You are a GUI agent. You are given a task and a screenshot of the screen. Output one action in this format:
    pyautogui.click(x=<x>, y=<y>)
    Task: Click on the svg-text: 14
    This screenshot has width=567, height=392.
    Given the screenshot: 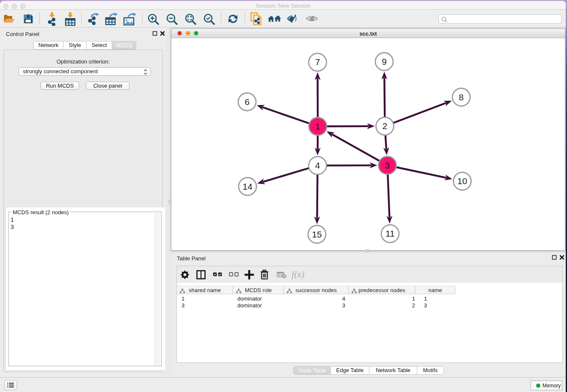 What is the action you would take?
    pyautogui.click(x=248, y=186)
    